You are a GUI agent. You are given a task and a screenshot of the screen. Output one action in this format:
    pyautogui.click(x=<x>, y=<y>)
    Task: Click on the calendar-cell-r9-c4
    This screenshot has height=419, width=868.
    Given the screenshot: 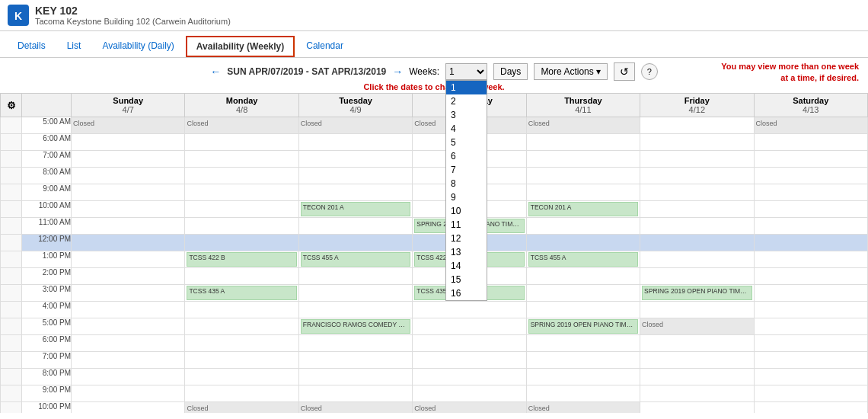 What is the action you would take?
    pyautogui.click(x=583, y=277)
    